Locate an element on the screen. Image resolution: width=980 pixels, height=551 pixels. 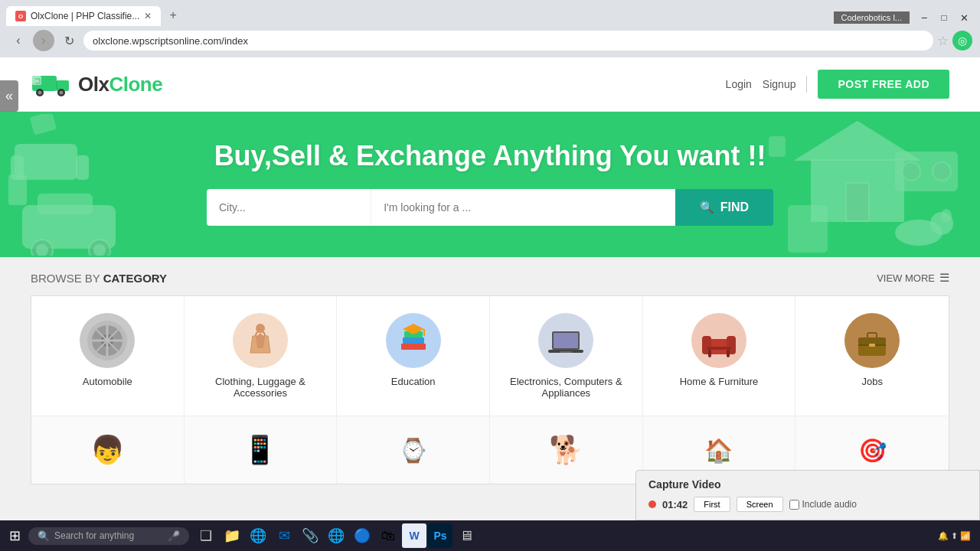
category-automobile-label: Automobile is located at coordinates (107, 381).